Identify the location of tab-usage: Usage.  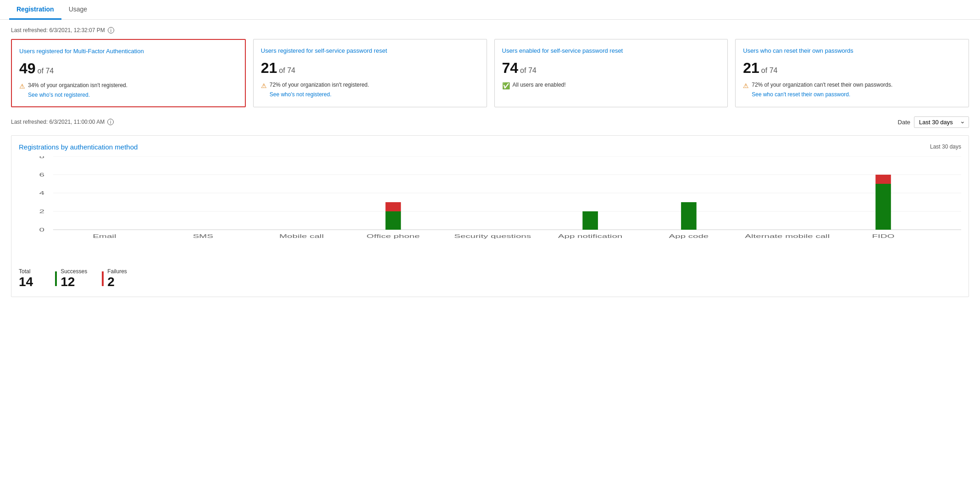
(78, 10).